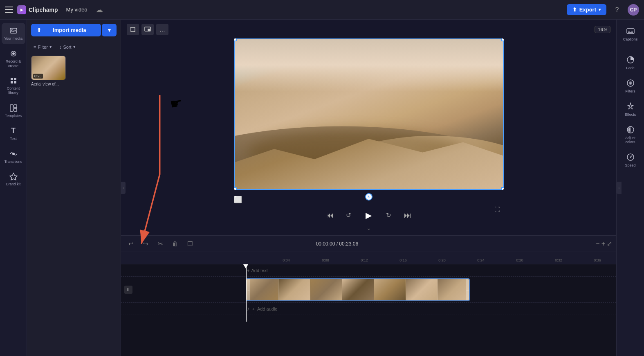 The image size is (644, 356). Describe the element at coordinates (13, 162) in the screenshot. I see `sidebar-label-transitions: Transitions` at that location.